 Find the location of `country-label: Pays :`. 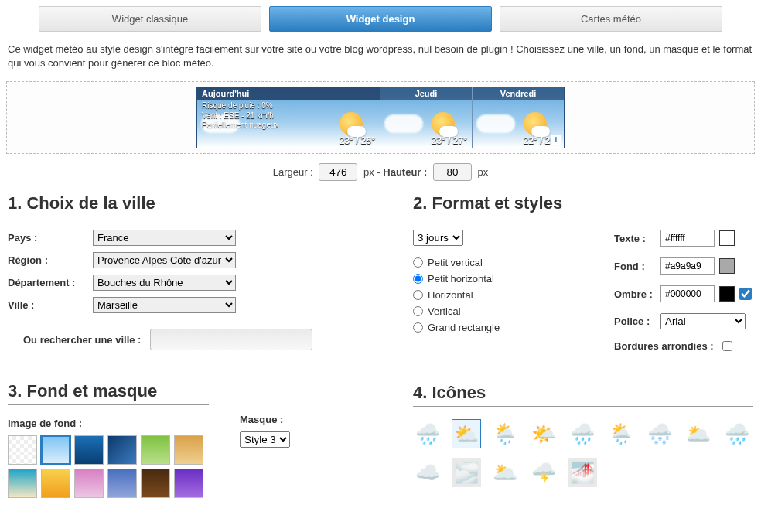

country-label: Pays : is located at coordinates (50, 238).